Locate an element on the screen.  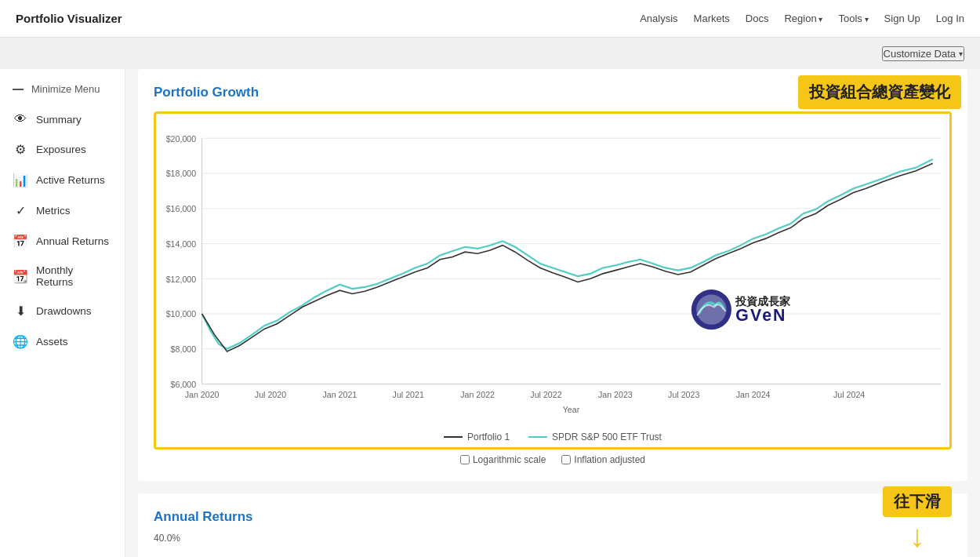
sidebar: Minimize Menu 👁 Summary ⚙ Exposures 📊 Ac… is located at coordinates (63, 313).